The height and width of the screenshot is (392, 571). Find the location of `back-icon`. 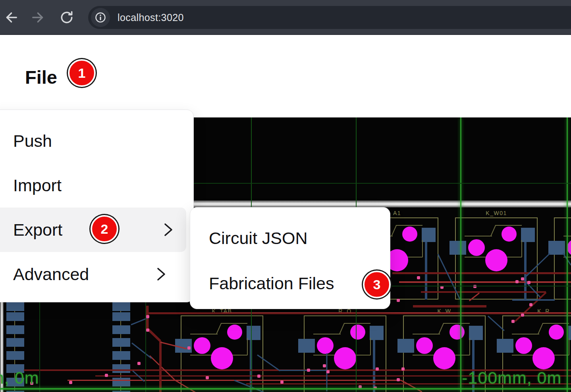

back-icon is located at coordinates (11, 17).